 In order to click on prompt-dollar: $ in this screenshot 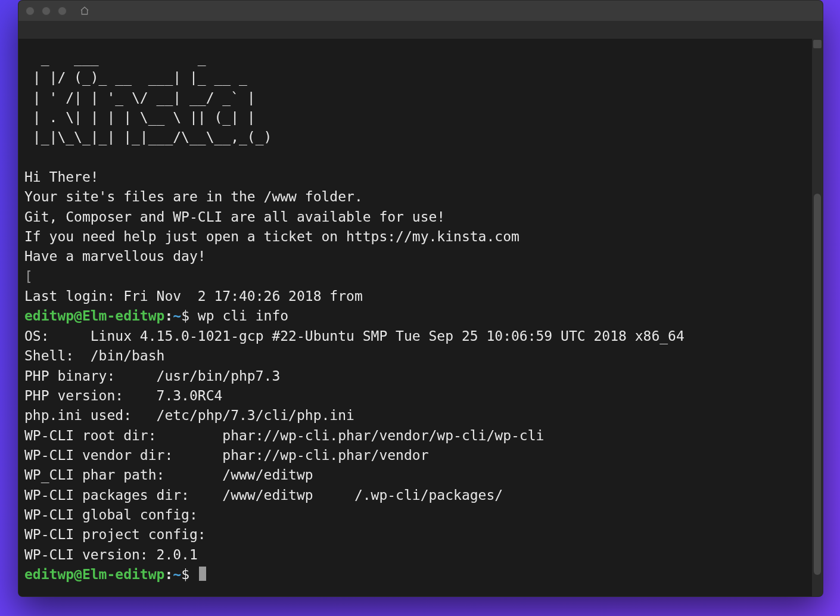, I will do `click(185, 316)`.